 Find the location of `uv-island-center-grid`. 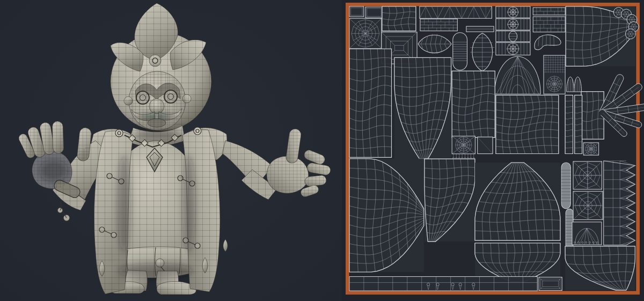

uv-island-center-grid is located at coordinates (527, 124).